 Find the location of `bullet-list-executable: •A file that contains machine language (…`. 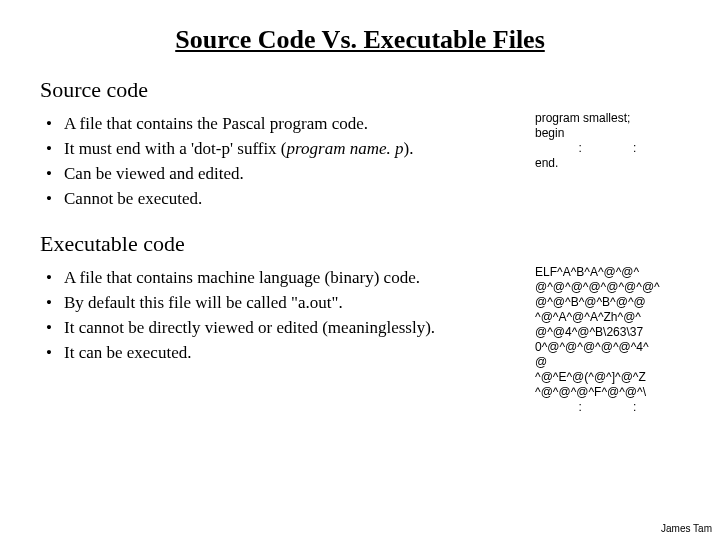

bullet-list-executable: •A file that contains machine language (… is located at coordinates (278, 316).